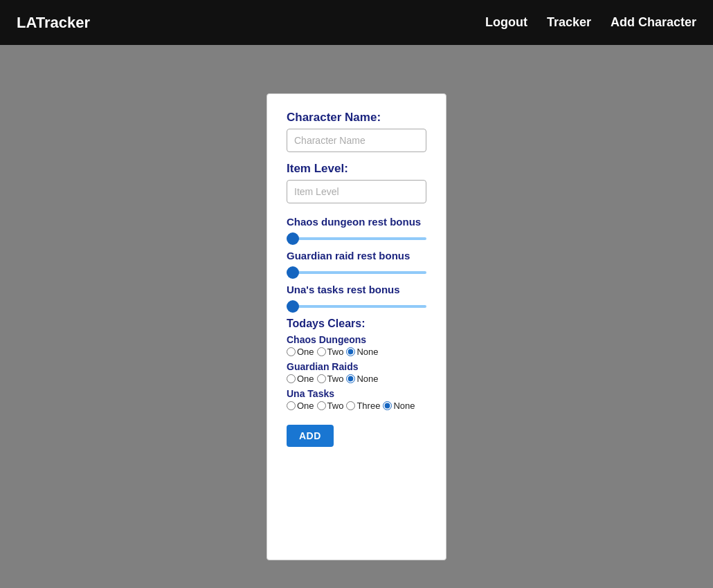 The image size is (713, 588). Describe the element at coordinates (291, 405) in the screenshot. I see `una-one-radio` at that location.